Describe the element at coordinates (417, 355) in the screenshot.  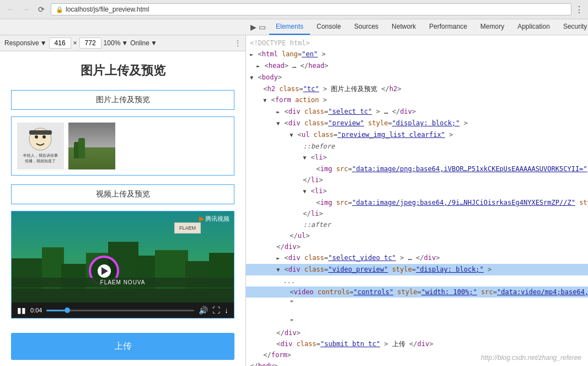
I see `tree-line-form-close: </form>` at that location.